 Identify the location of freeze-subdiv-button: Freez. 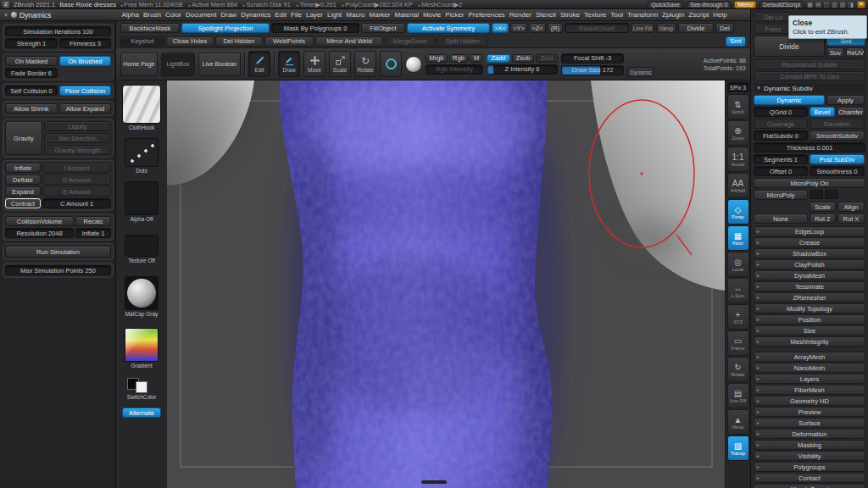
(773, 29).